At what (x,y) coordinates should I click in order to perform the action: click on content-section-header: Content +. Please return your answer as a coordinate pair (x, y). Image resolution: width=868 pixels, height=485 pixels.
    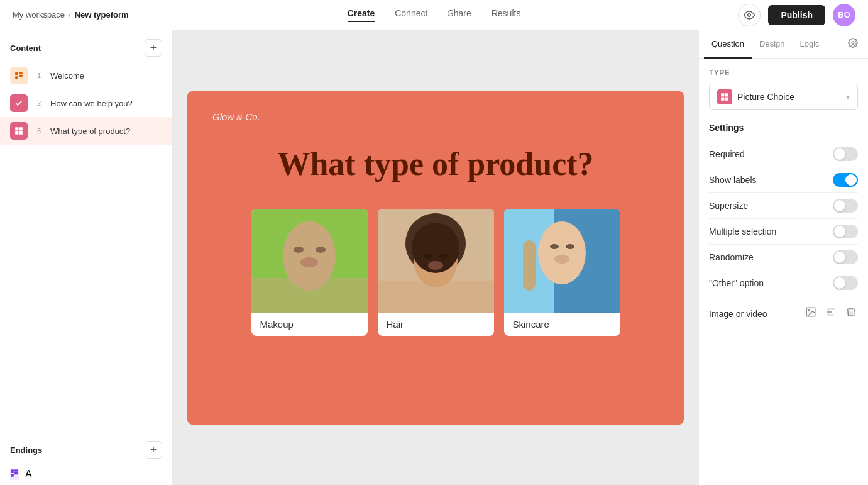
    Looking at the image, I should click on (86, 46).